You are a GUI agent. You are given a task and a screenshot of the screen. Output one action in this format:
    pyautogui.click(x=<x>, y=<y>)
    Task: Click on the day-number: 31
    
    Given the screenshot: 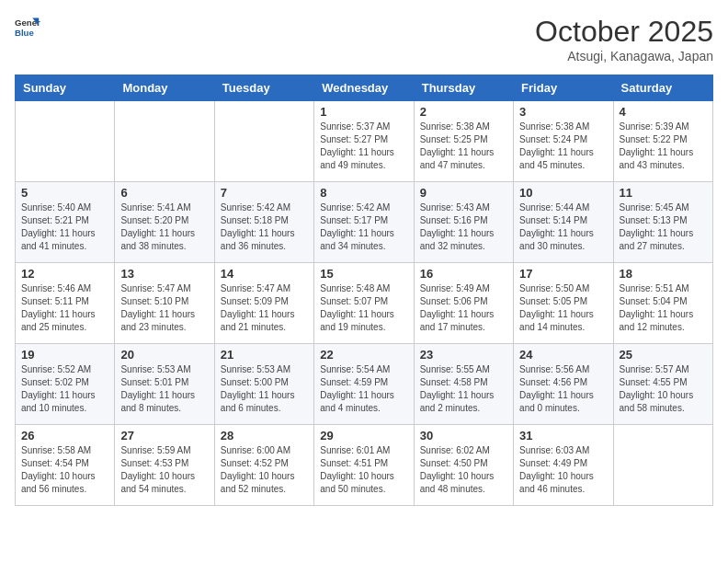 What is the action you would take?
    pyautogui.click(x=563, y=436)
    